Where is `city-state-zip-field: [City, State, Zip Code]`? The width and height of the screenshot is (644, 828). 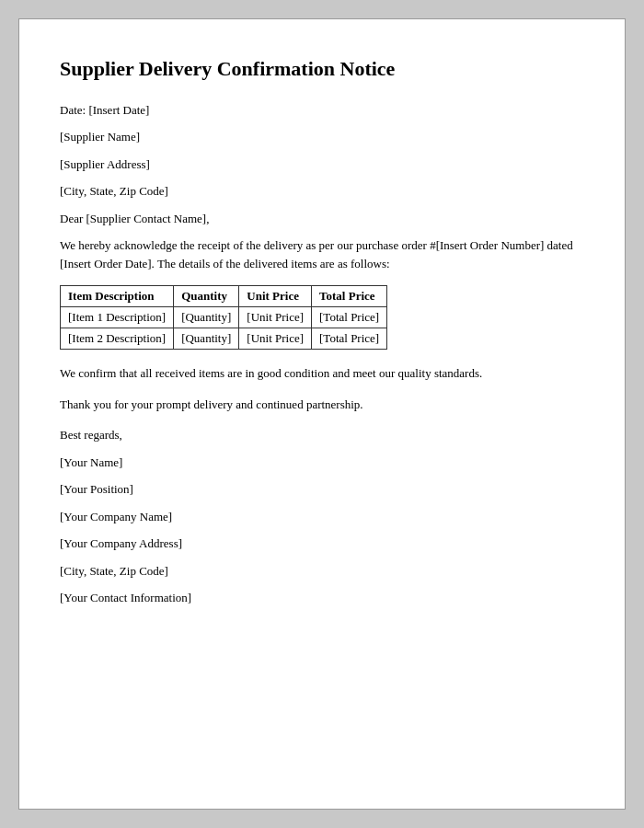 city-state-zip-field: [City, State, Zip Code] is located at coordinates (322, 191).